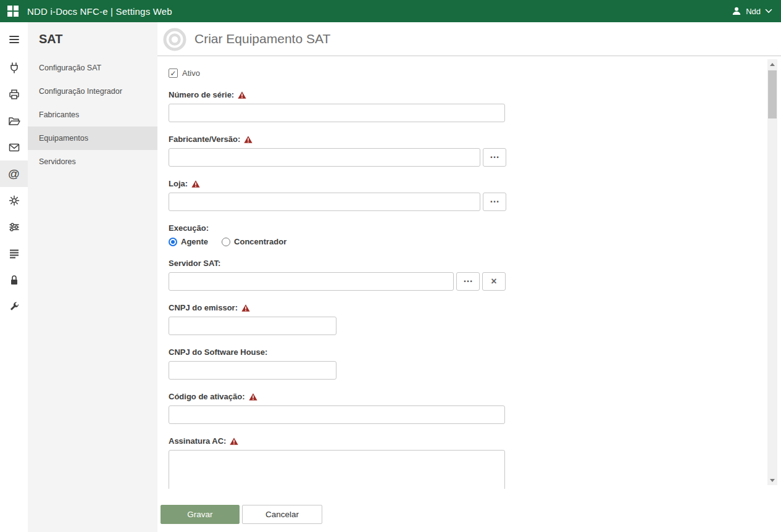 This screenshot has height=532, width=781. I want to click on user-icon, so click(737, 11).